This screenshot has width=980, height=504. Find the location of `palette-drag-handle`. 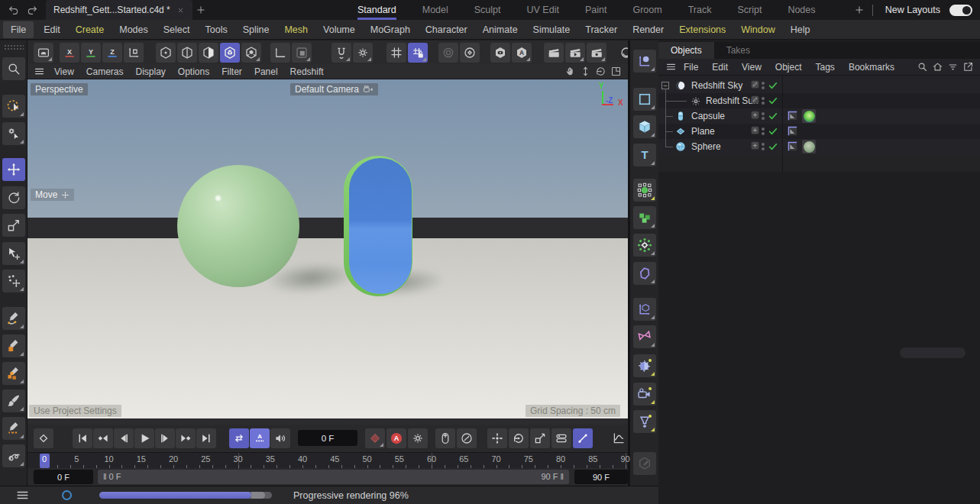

palette-drag-handle is located at coordinates (14, 47).